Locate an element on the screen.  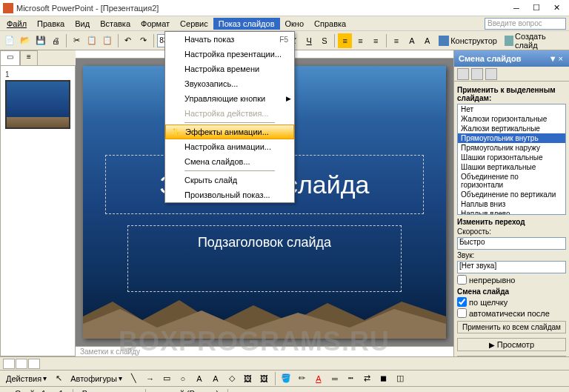
decrease-font-icon: A is located at coordinates (427, 41).